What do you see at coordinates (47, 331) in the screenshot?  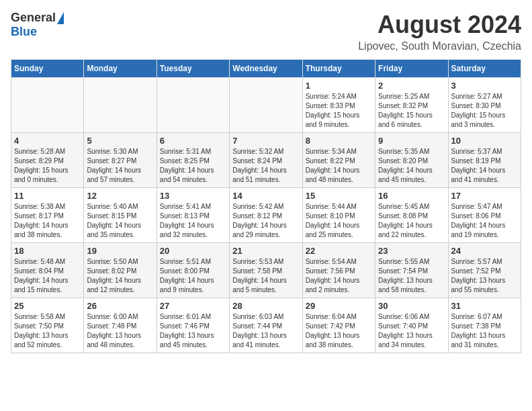 I see `day-info: Sunrise: 5:58 AM Sunset: 7:50 PM Dayligh…` at bounding box center [47, 331].